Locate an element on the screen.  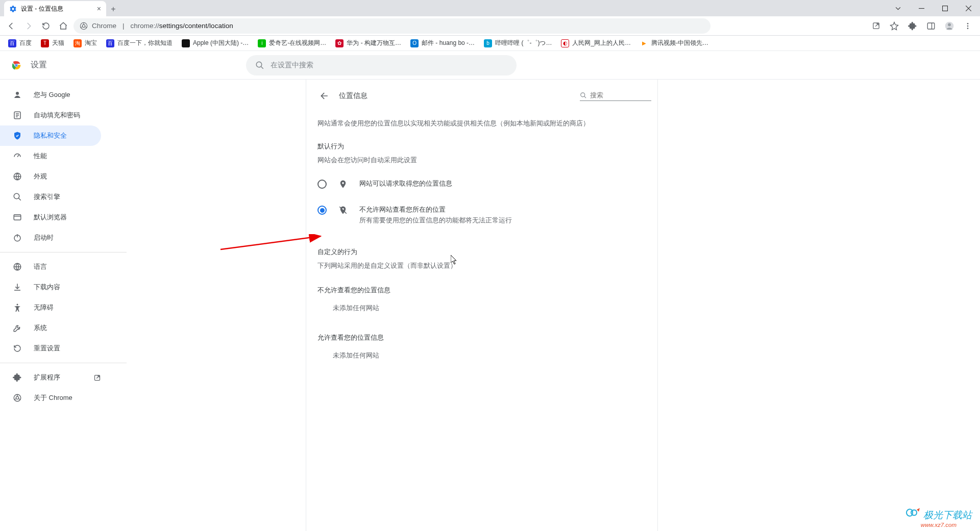
panel-title: 位置信息 is located at coordinates (353, 96).